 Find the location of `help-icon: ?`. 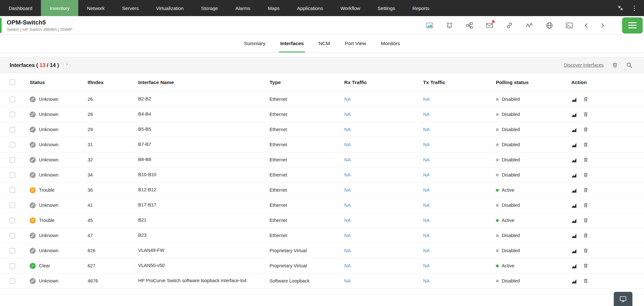

help-icon: ? is located at coordinates (67, 65).